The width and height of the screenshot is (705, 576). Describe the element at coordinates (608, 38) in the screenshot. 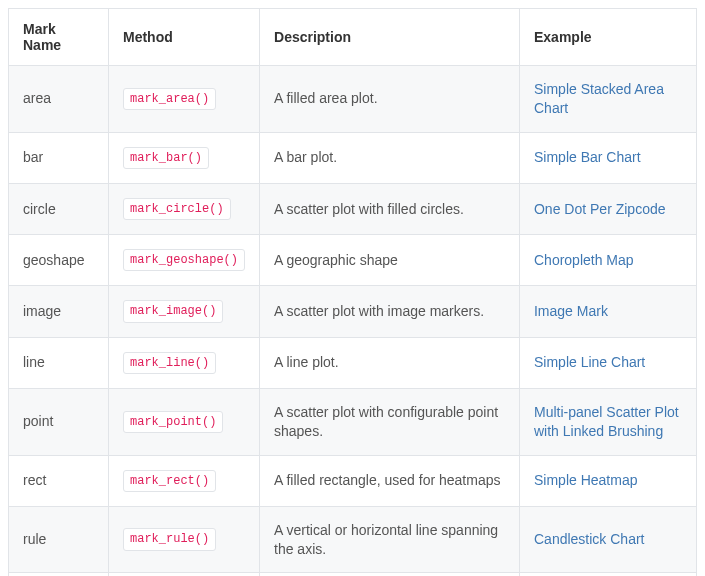

I see `col-header-example: Example` at that location.